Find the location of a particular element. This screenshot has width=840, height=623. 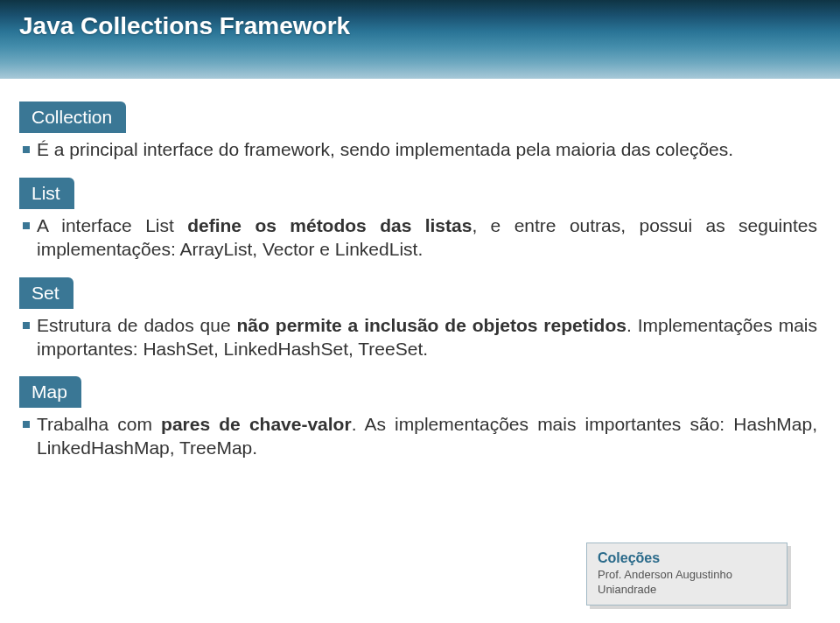

desc-set: Estrutura de dados que não permite a inc… is located at coordinates (420, 340).